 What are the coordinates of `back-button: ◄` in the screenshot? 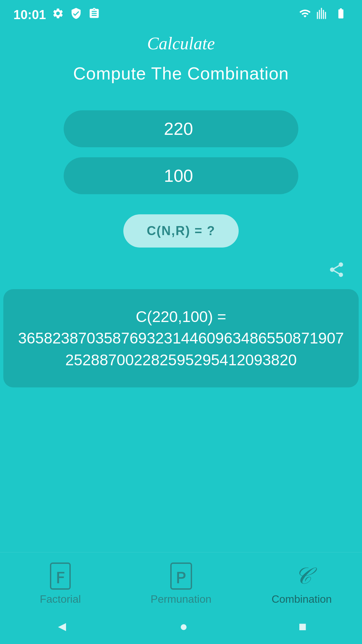 It's located at (62, 627).